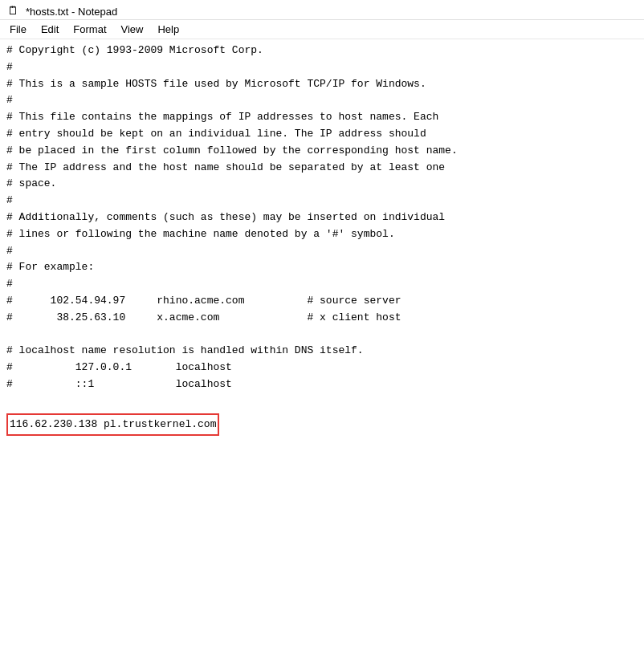 The image size is (644, 671). I want to click on editor-line: # space., so click(322, 185).